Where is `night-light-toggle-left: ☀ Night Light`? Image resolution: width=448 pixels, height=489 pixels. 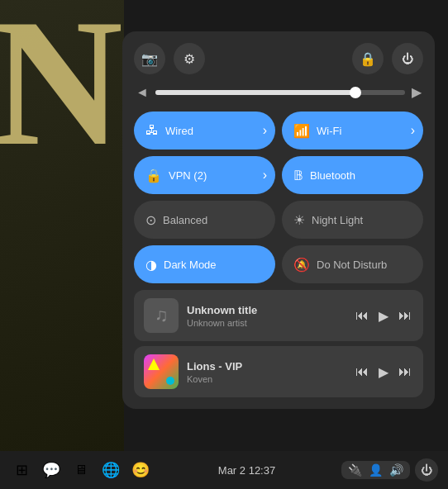 night-light-toggle-left: ☀ Night Light is located at coordinates (328, 220).